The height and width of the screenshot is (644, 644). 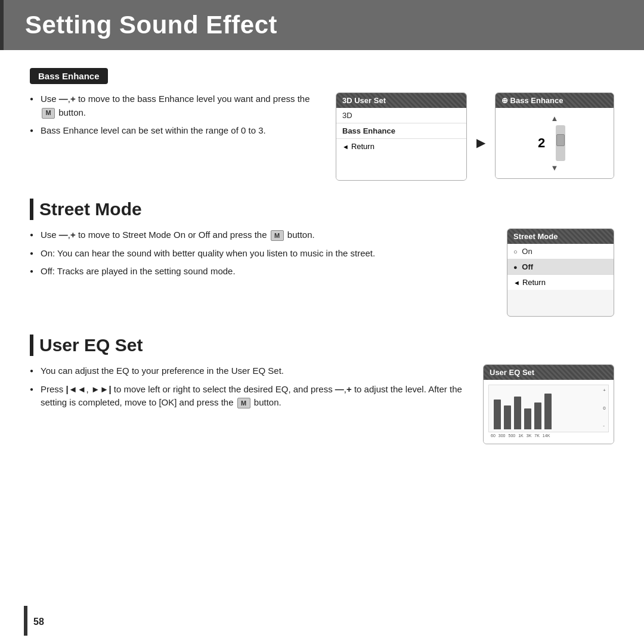 I want to click on bass-enhance-text: Use —,+ to move to the bass Enhance leve…, so click(x=182, y=117).